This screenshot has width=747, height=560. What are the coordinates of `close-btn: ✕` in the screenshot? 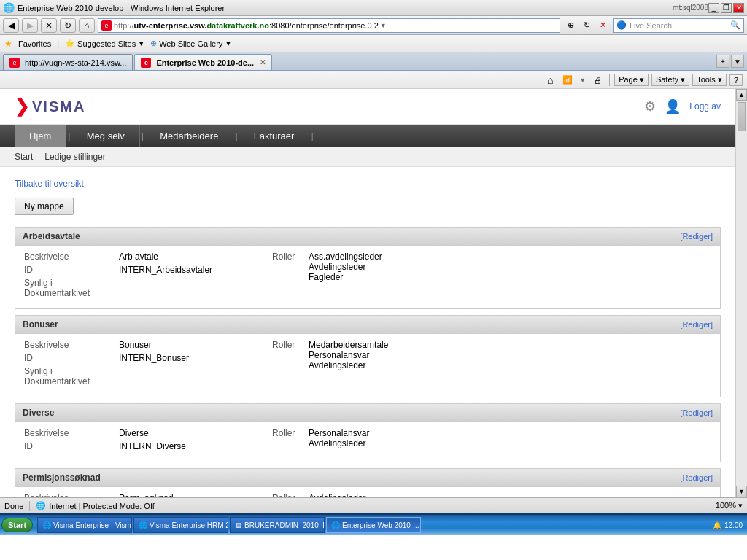 It's located at (738, 8).